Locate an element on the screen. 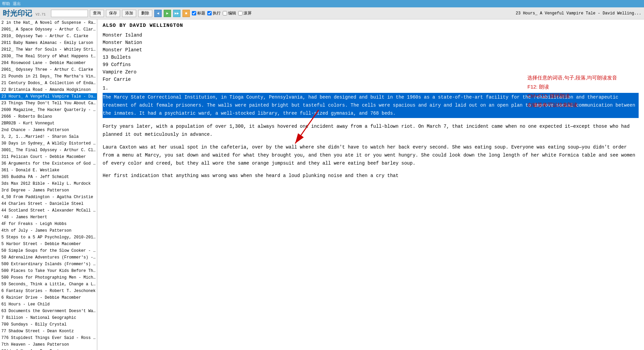 This screenshot has height=350, width=644. paragraph-2: Laura Caxton was at her usual spot in th… is located at coordinates (371, 156).